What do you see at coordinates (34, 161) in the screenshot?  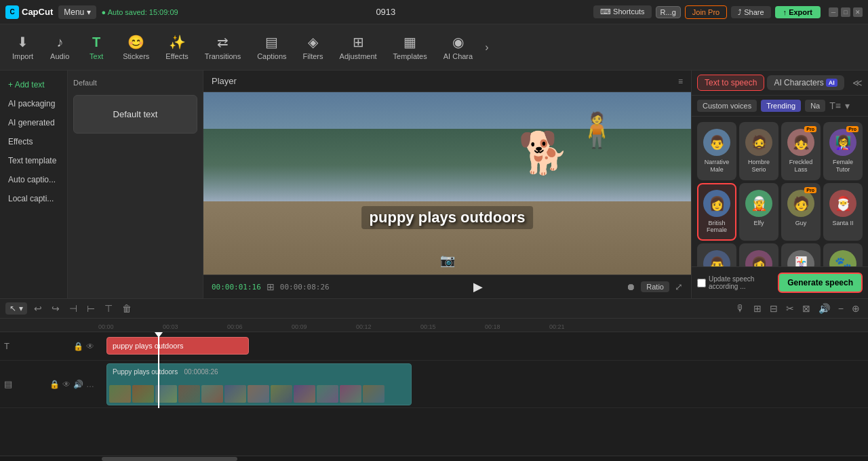 I see `text-template-item: Text template` at bounding box center [34, 161].